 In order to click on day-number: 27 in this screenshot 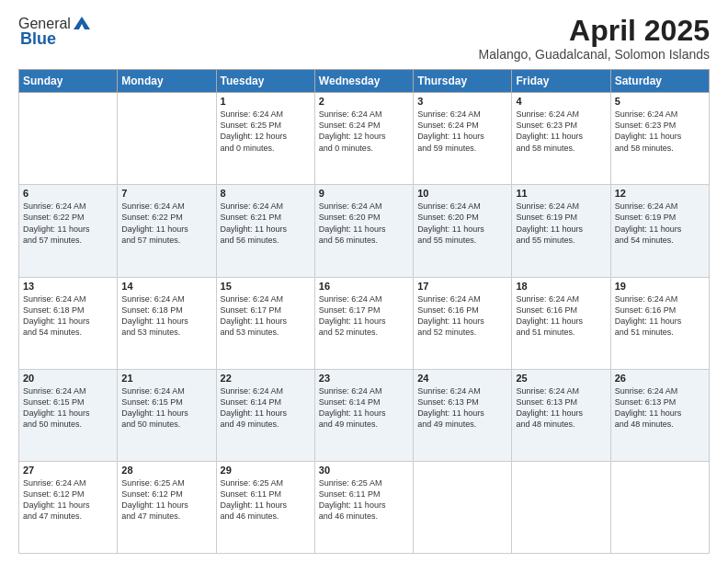, I will do `click(68, 470)`.